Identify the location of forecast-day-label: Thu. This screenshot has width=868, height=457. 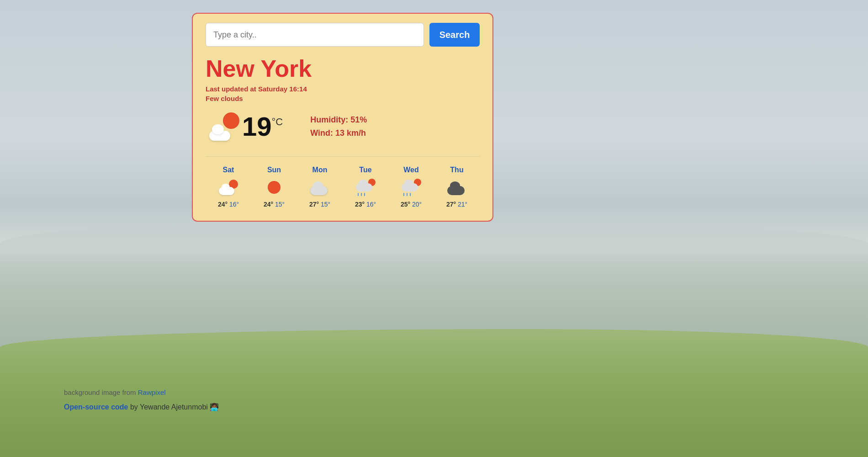
(457, 170).